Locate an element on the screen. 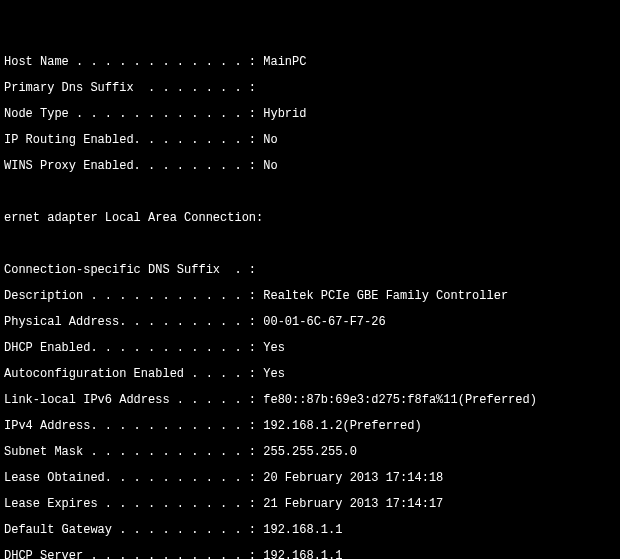  adapter0-description: Description . . . . . . . . . . . : Real… is located at coordinates (310, 296).